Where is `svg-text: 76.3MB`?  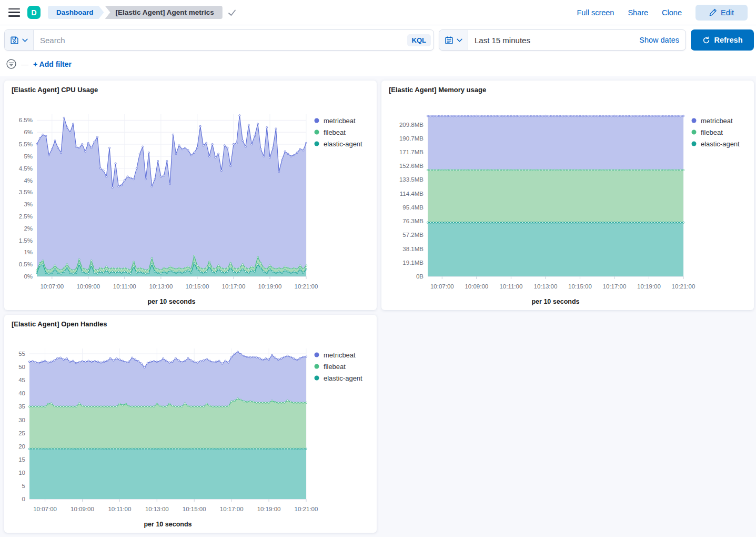
svg-text: 76.3MB is located at coordinates (413, 221).